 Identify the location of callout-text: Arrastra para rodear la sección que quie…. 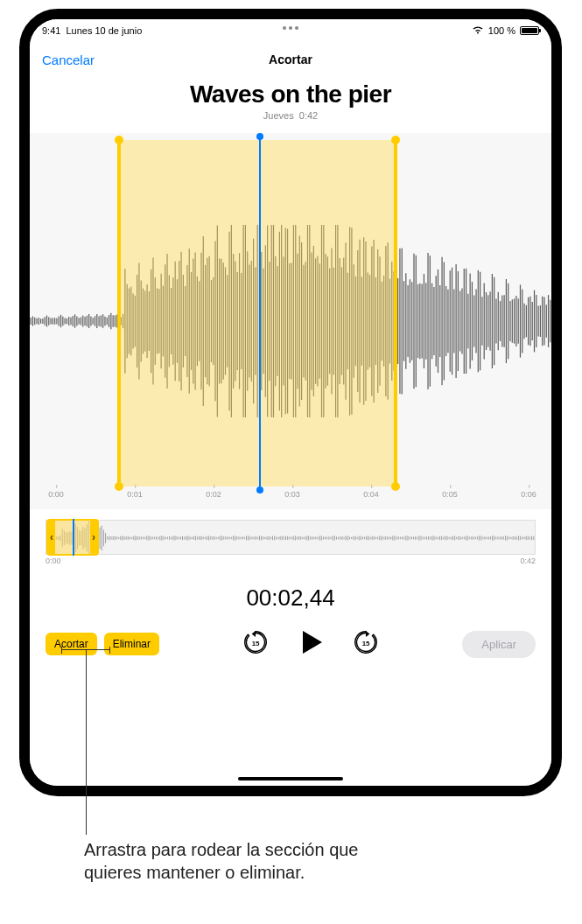
(242, 861).